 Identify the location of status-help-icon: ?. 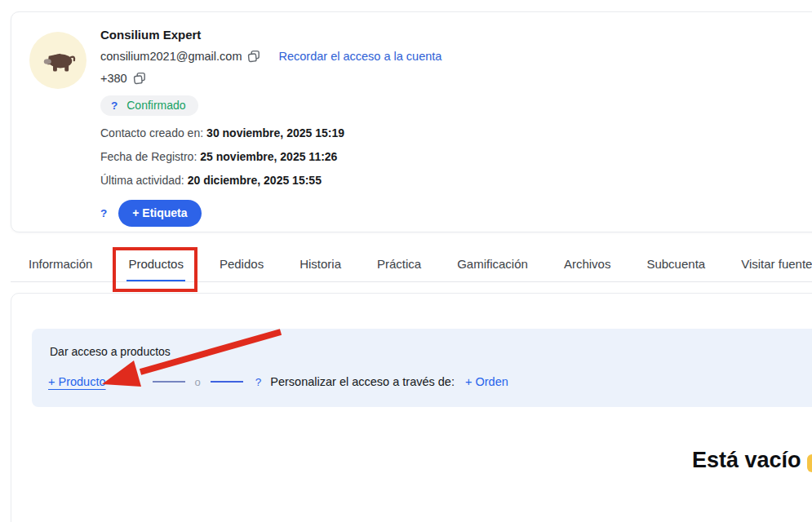
(114, 106).